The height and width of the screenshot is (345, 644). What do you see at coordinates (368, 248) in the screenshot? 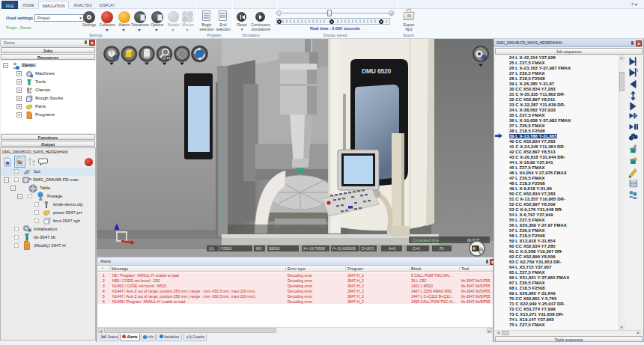
I see `svg-text: Z=18.5.` at bounding box center [368, 248].